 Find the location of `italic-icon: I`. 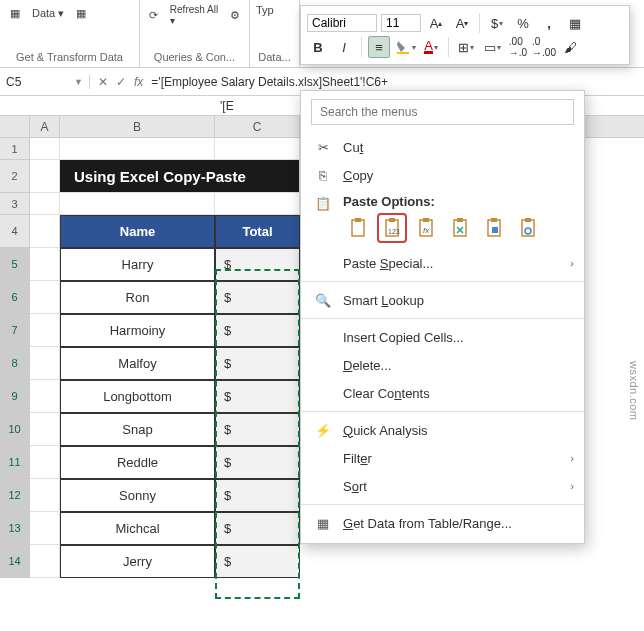

italic-icon: I is located at coordinates (344, 47).